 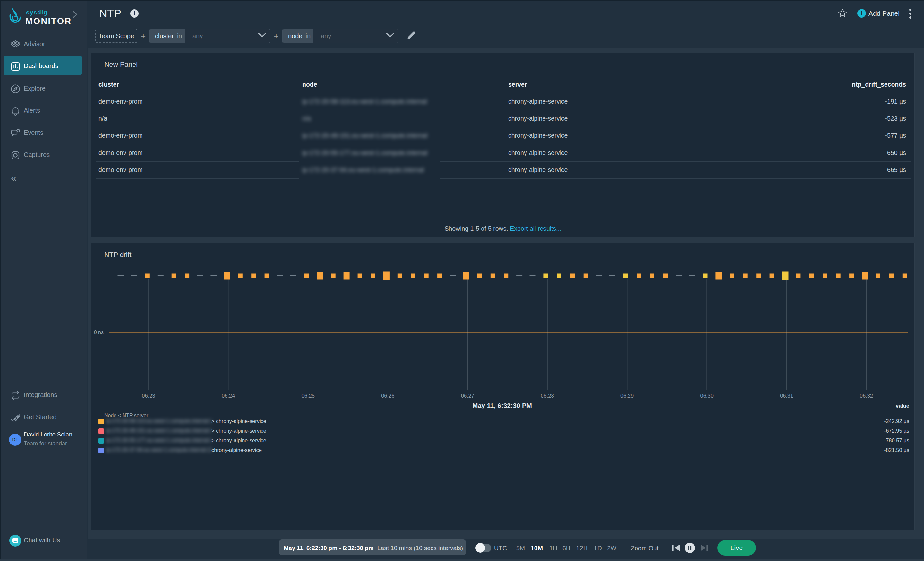 What do you see at coordinates (787, 396) in the screenshot?
I see `svg-text: 06:31` at bounding box center [787, 396].